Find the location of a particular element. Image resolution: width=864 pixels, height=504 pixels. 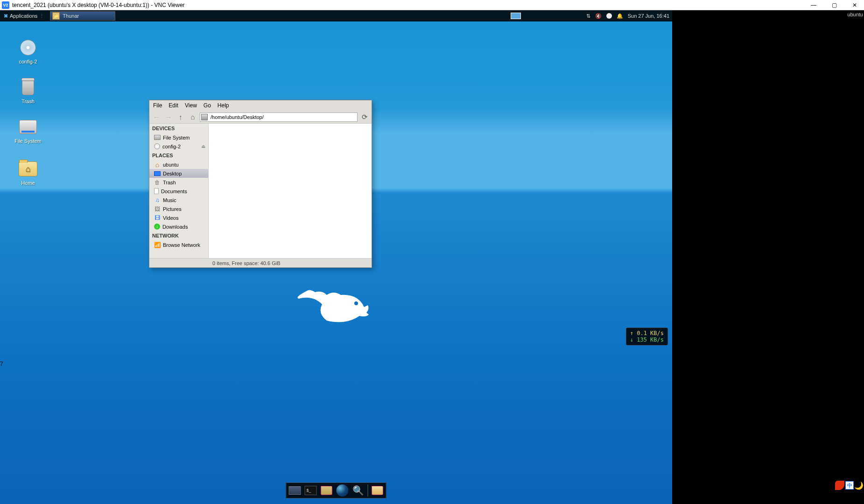

net-download: ↓ 135 KB/s is located at coordinates (647, 340).